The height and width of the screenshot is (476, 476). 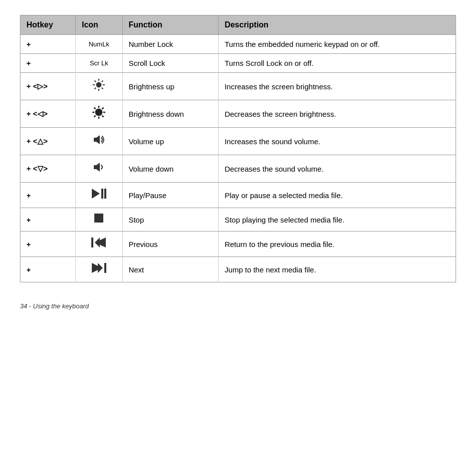 I want to click on hotkey-cell: + <◁>, so click(x=48, y=114).